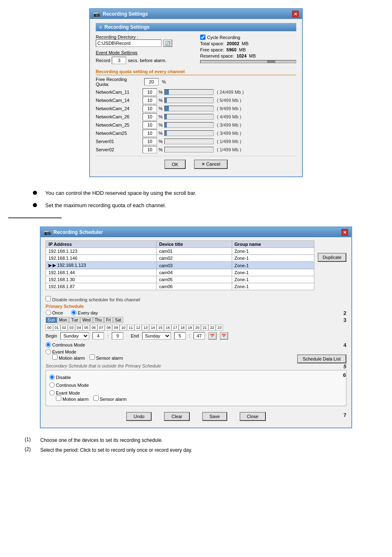  I want to click on every-day-radio, so click(74, 312).